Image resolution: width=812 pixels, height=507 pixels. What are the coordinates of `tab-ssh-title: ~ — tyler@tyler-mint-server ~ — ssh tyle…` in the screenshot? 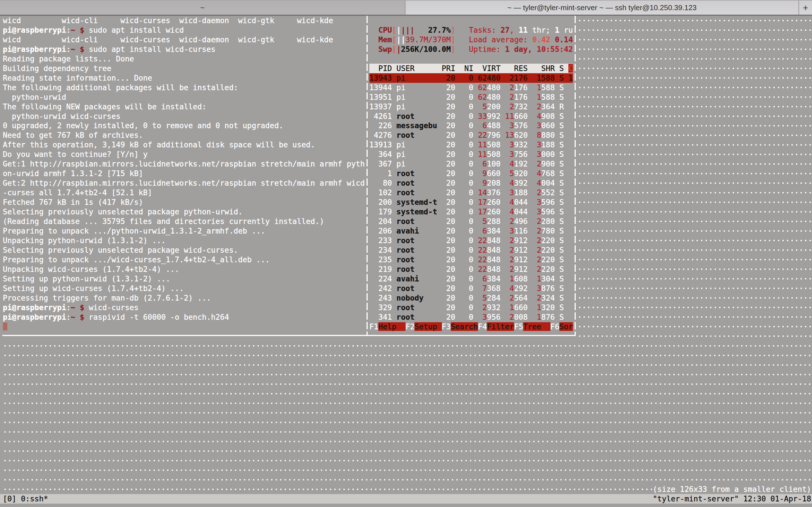 It's located at (602, 8).